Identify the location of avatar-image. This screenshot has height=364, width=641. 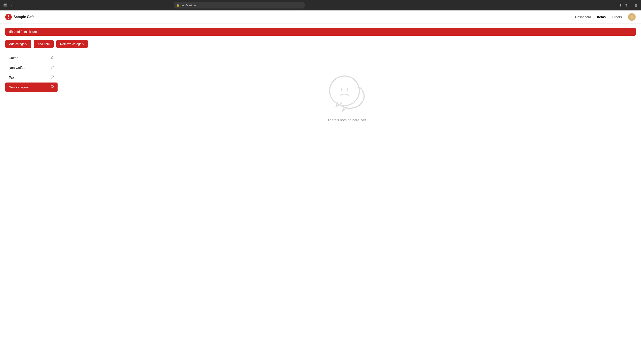
(632, 17).